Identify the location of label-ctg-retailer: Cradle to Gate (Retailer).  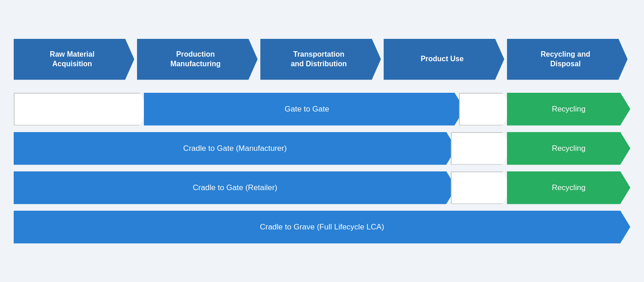
(235, 188).